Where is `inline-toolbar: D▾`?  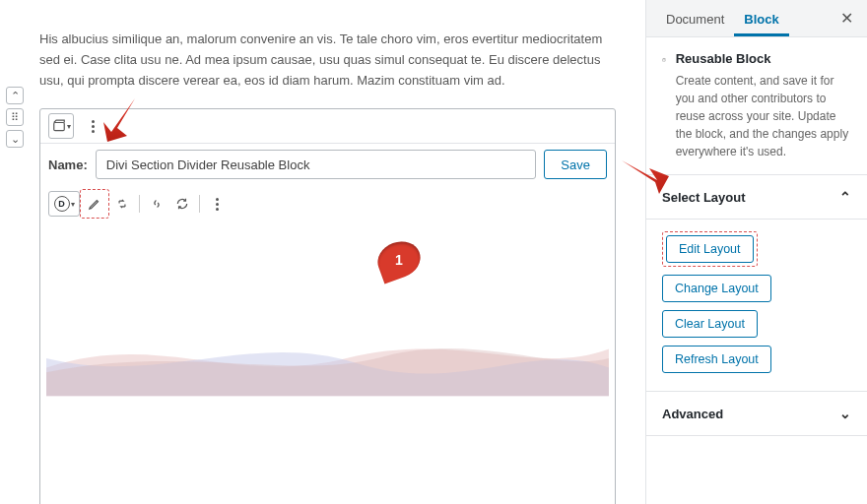
inline-toolbar: D▾ is located at coordinates (327, 204).